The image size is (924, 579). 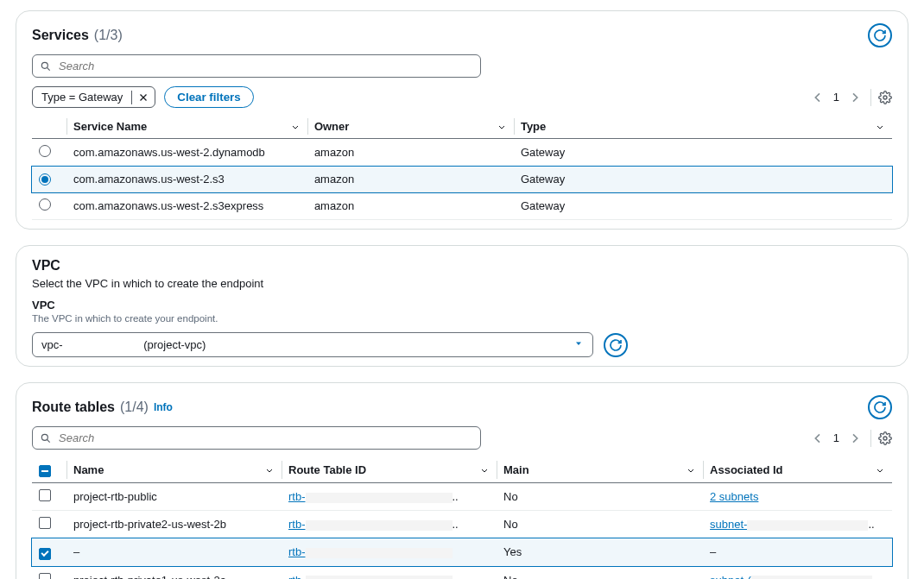 What do you see at coordinates (462, 497) in the screenshot?
I see `table-row: project-rtb-publicrtb-..No2 subnets` at bounding box center [462, 497].